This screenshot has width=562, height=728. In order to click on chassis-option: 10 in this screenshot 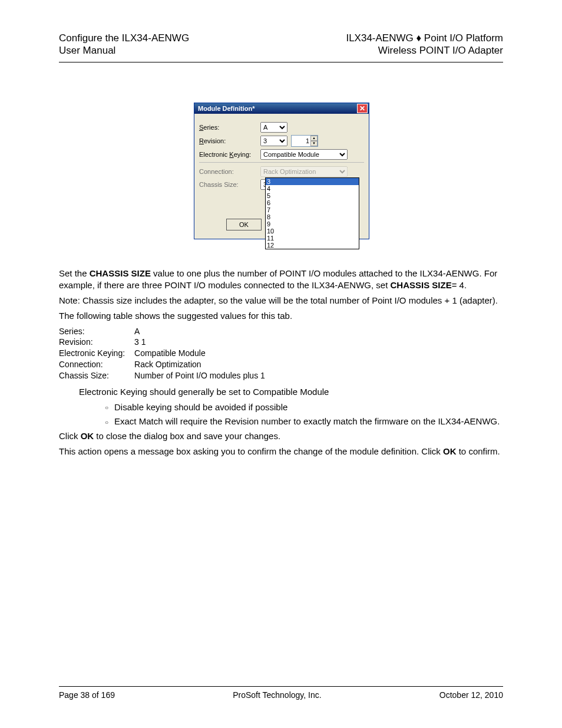, I will do `click(312, 231)`.